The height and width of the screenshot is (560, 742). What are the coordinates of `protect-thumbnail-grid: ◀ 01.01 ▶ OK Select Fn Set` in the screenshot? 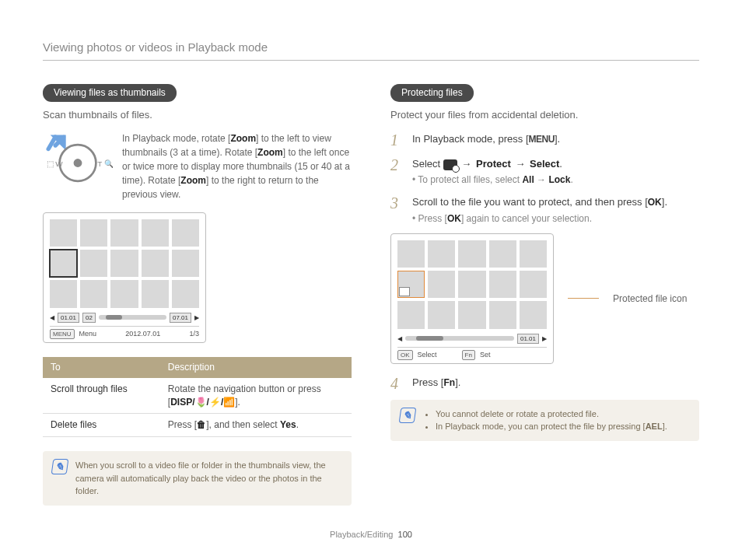 It's located at (472, 299).